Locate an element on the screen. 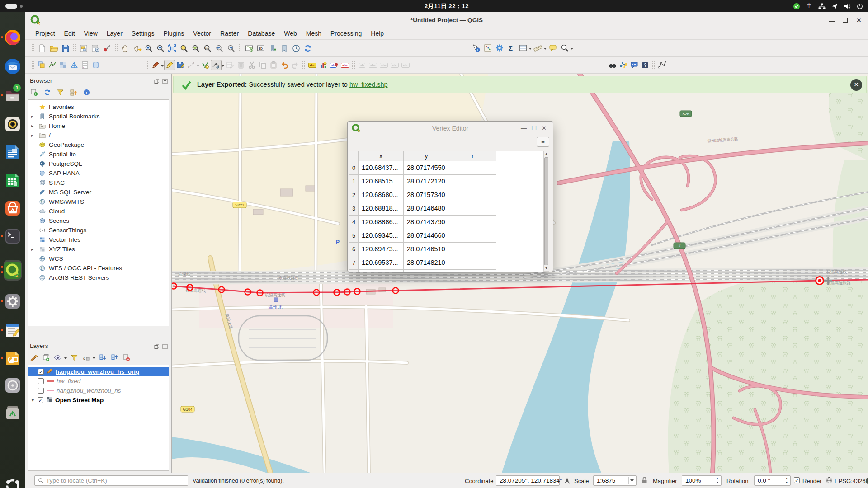  expand-all-button is located at coordinates (103, 357).